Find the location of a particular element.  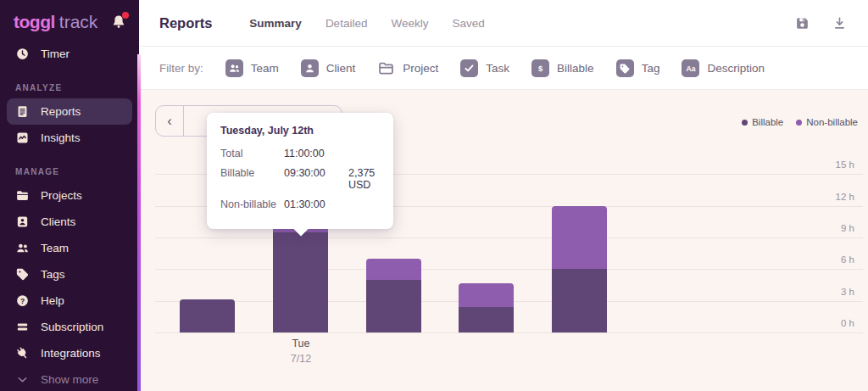

tooltip-label: Billable is located at coordinates (253, 173).